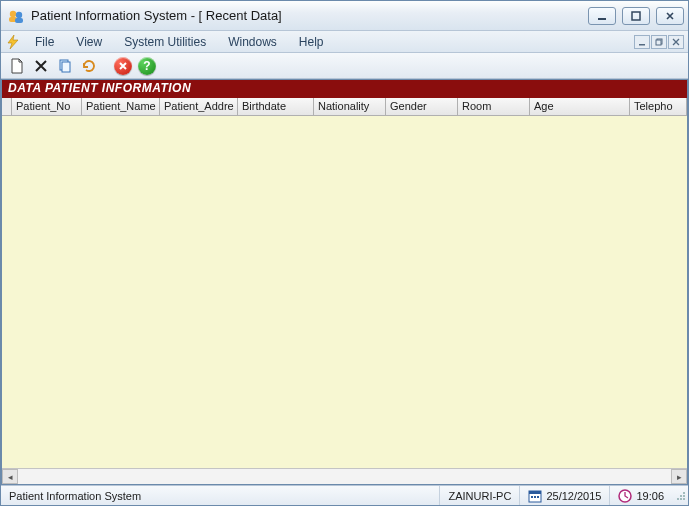 The image size is (689, 506). What do you see at coordinates (565, 496) in the screenshot?
I see `status-date: 25/12/2015` at bounding box center [565, 496].